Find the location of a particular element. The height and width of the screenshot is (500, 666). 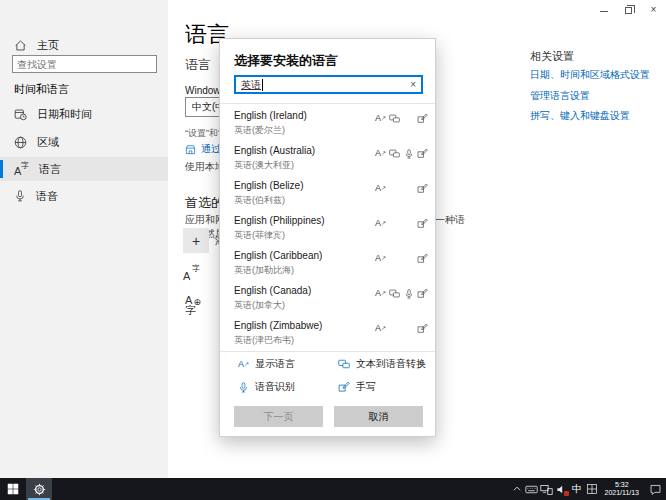

language-globe-icon: ⊕A字 is located at coordinates (192, 308).